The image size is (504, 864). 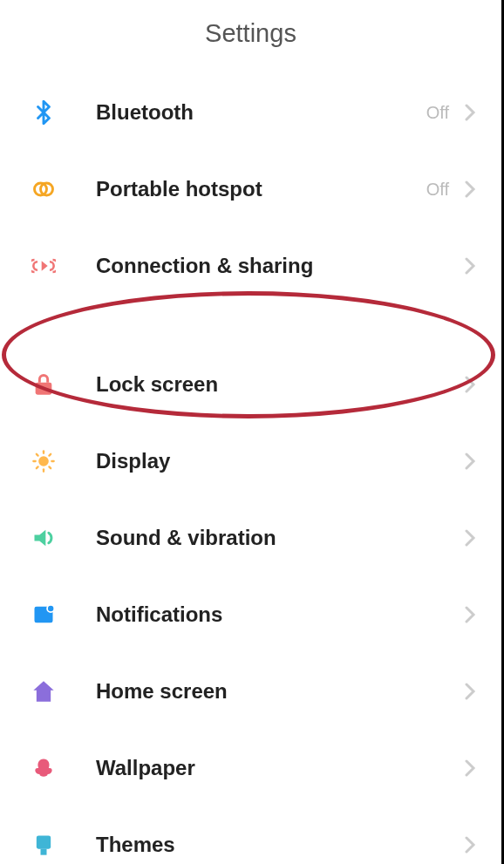 What do you see at coordinates (251, 461) in the screenshot?
I see `settings-item-display: Display` at bounding box center [251, 461].